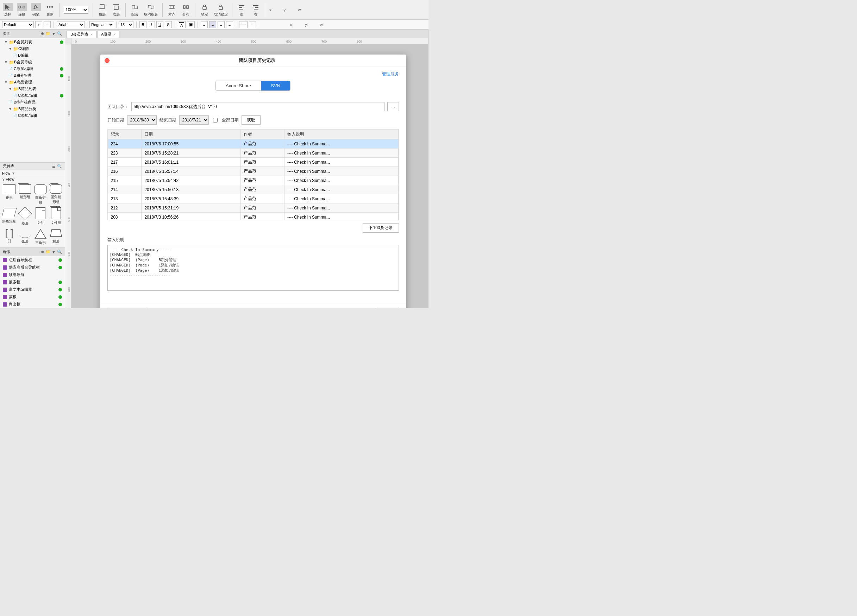 This screenshot has width=857, height=616. I want to click on left-align-btn: 左, so click(241, 10).